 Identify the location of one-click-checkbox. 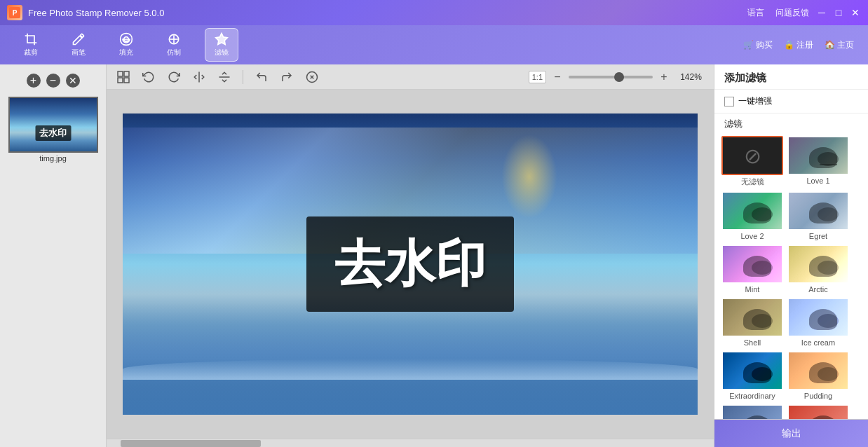
(729, 102).